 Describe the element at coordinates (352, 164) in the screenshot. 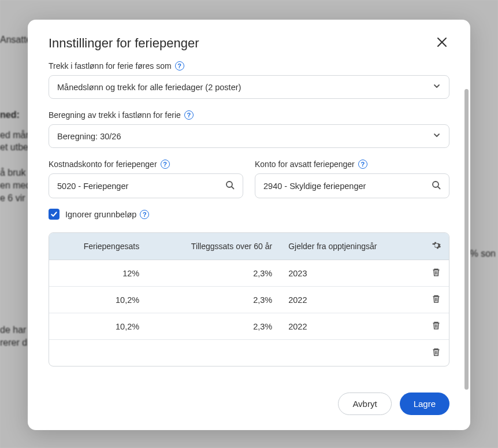

I see `field-label-accrued-account: Konto for avsatt feriepenger ?` at that location.